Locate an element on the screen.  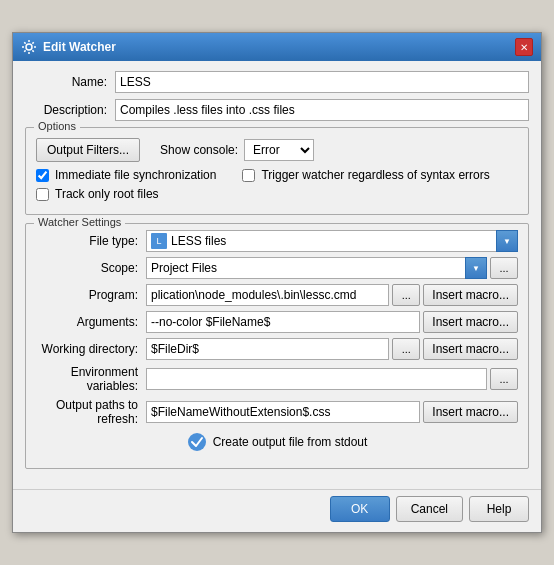
title-bar-left: Edit Watcher is located at coordinates (68, 47).